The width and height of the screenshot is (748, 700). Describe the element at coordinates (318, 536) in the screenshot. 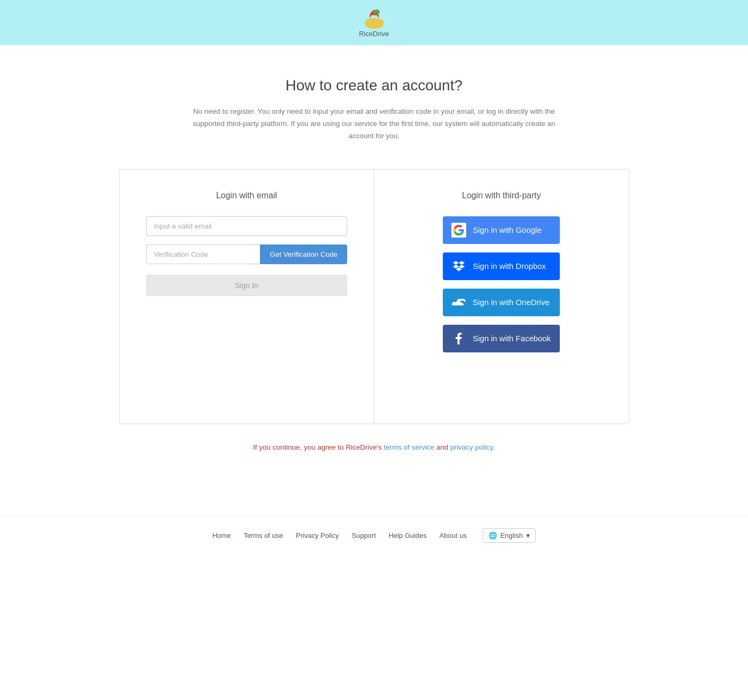

I see `footer-privacy-link: Privacy Policy` at that location.